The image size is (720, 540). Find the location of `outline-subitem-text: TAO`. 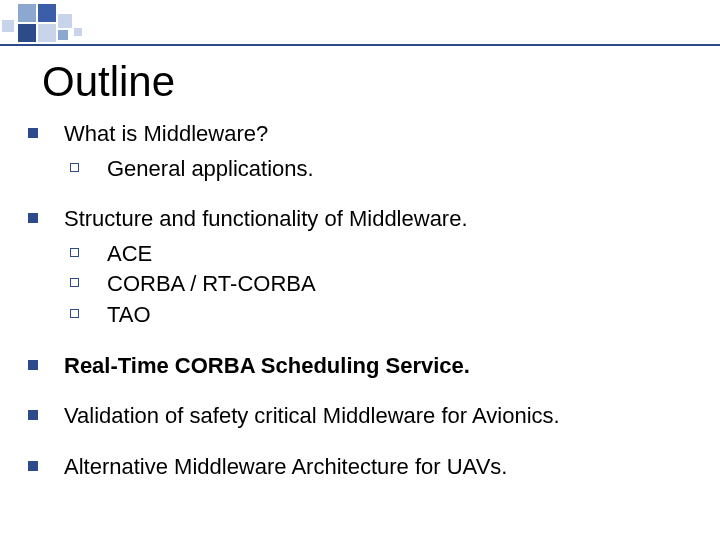

outline-subitem-text: TAO is located at coordinates (129, 316).